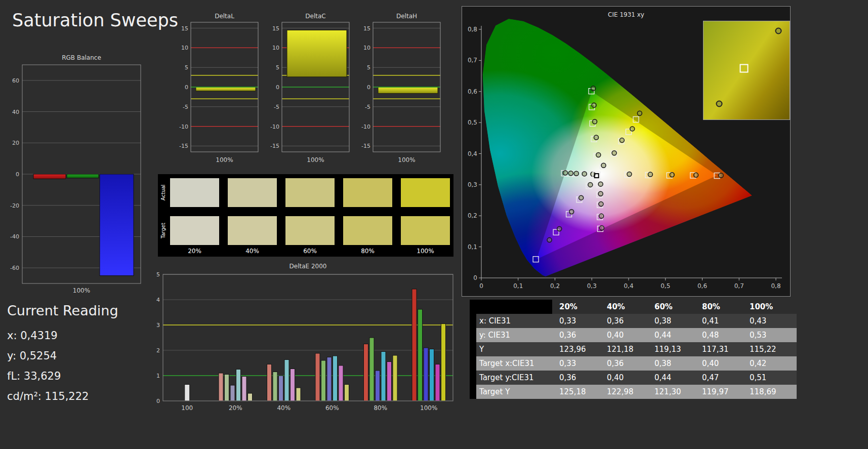 The height and width of the screenshot is (449, 868). What do you see at coordinates (576, 321) in the screenshot?
I see `table-value: 0,33` at bounding box center [576, 321].